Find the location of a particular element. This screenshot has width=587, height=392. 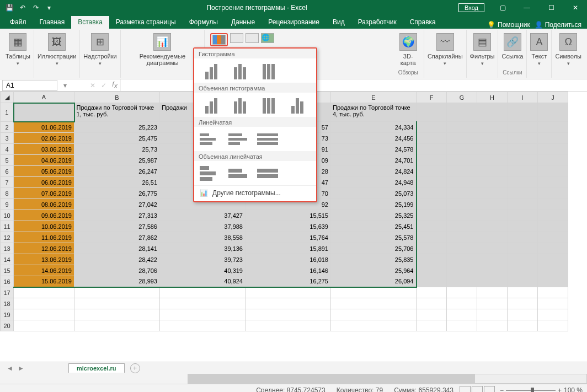

bulb-icon: 💡 is located at coordinates (491, 25).